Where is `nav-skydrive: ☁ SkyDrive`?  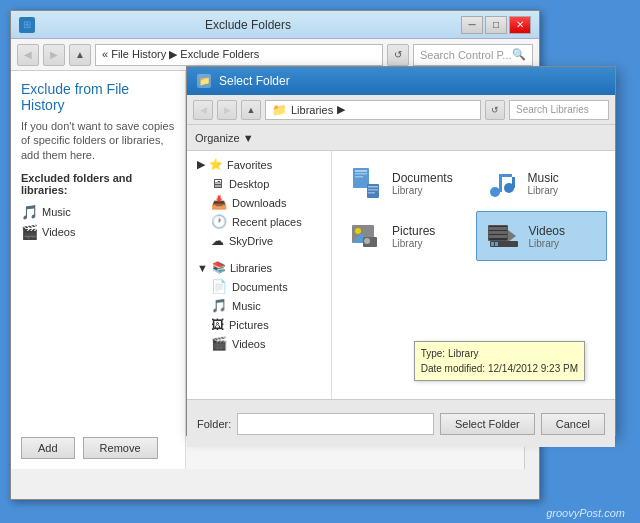
nav-skydrive: ☁ SkyDrive is located at coordinates (259, 240).